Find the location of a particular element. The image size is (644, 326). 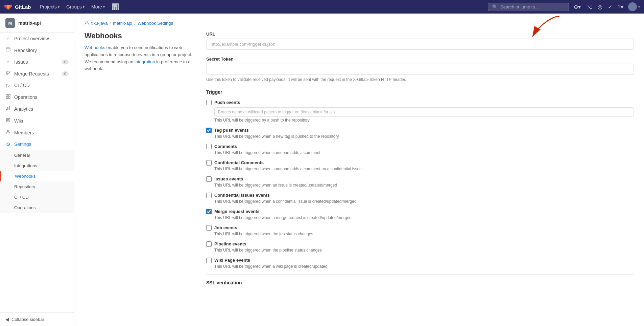

merge-request-events-label: Merge request events is located at coordinates (420, 211).